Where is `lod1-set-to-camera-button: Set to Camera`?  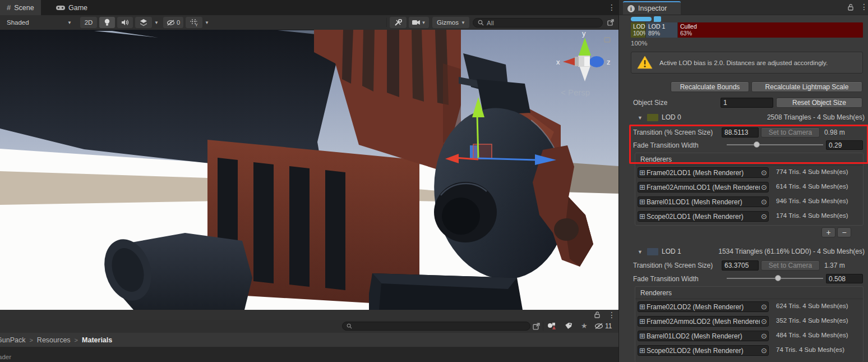
lod1-set-to-camera-button: Set to Camera is located at coordinates (791, 265).